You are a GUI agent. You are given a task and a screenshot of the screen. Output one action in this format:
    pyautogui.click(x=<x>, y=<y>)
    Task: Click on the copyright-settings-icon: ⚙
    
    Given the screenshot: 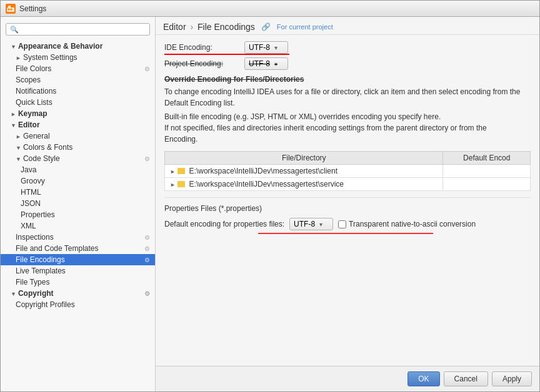 What is the action you would take?
    pyautogui.click(x=148, y=293)
    